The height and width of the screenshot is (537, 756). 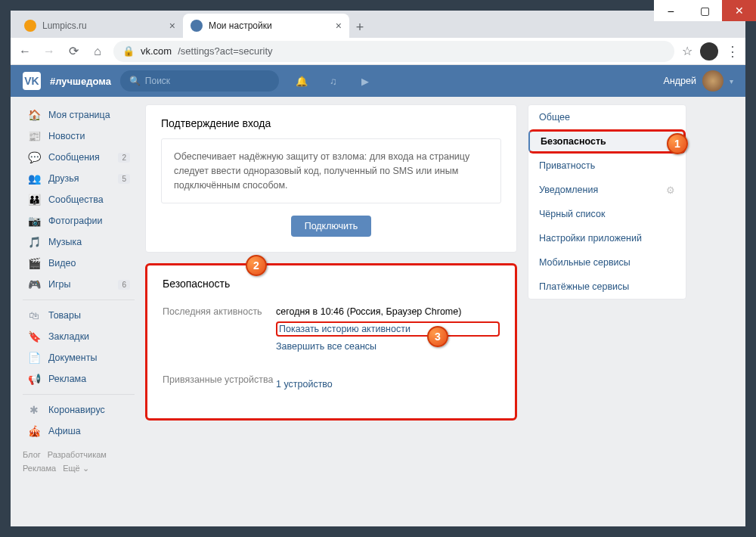 What do you see at coordinates (124, 157) in the screenshot?
I see `count-badge: 2` at bounding box center [124, 157].